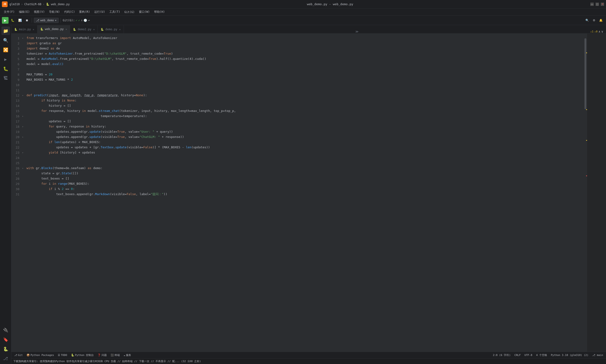 The image size is (606, 364). What do you see at coordinates (304, 95) in the screenshot?
I see `code-line: def predict(input, max_length, top_p, te…` at bounding box center [304, 95].